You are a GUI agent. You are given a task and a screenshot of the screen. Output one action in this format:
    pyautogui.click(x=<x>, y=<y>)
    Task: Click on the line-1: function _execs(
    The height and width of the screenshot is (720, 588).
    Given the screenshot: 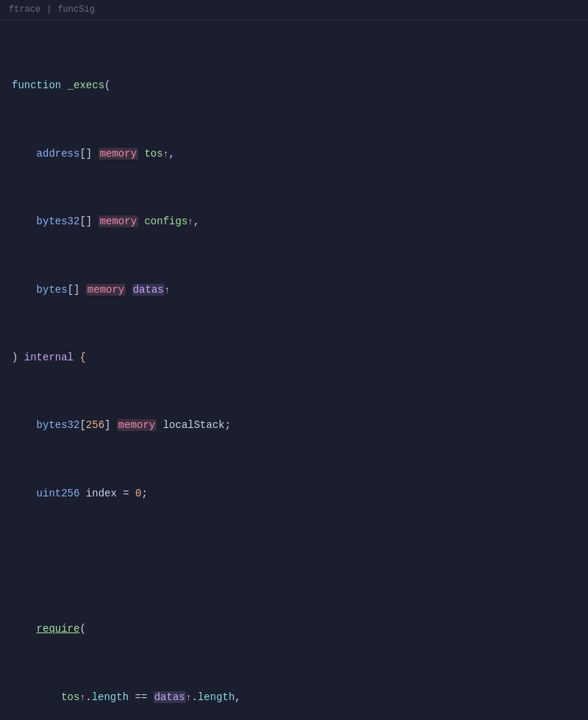 What is the action you would take?
    pyautogui.click(x=294, y=85)
    